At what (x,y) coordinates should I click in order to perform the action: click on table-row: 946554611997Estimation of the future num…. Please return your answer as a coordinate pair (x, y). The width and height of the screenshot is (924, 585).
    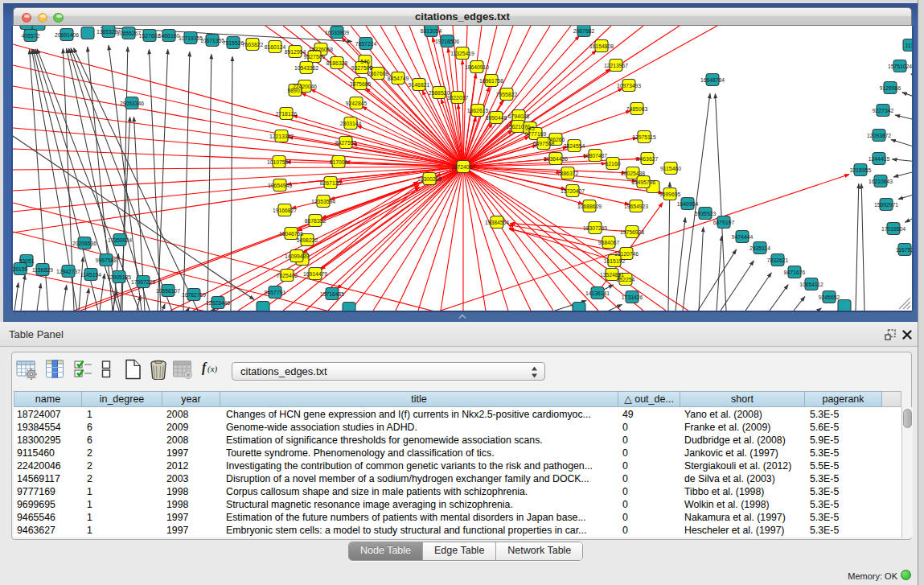
    Looking at the image, I should click on (448, 517).